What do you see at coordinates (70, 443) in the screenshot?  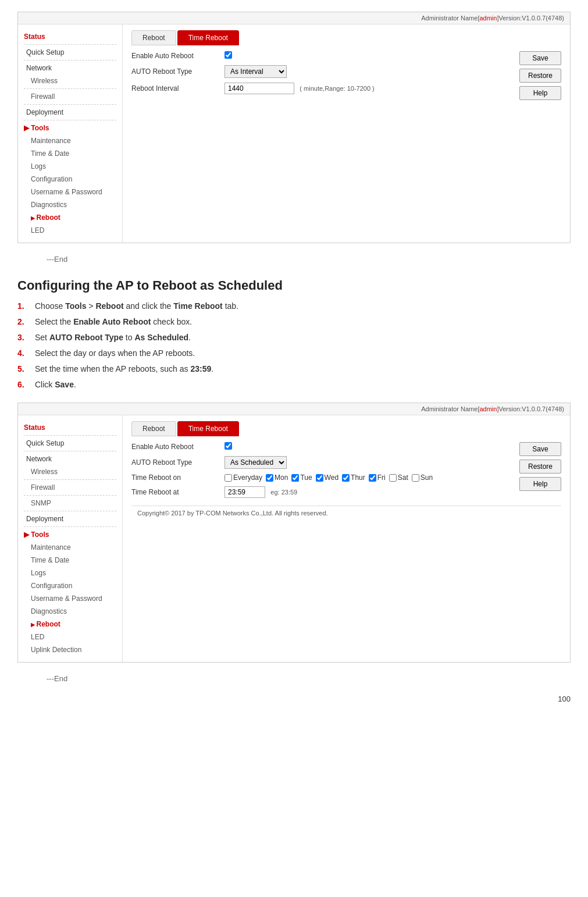 I see `sidebar-quicksetup-2: Quick Setup` at bounding box center [70, 443].